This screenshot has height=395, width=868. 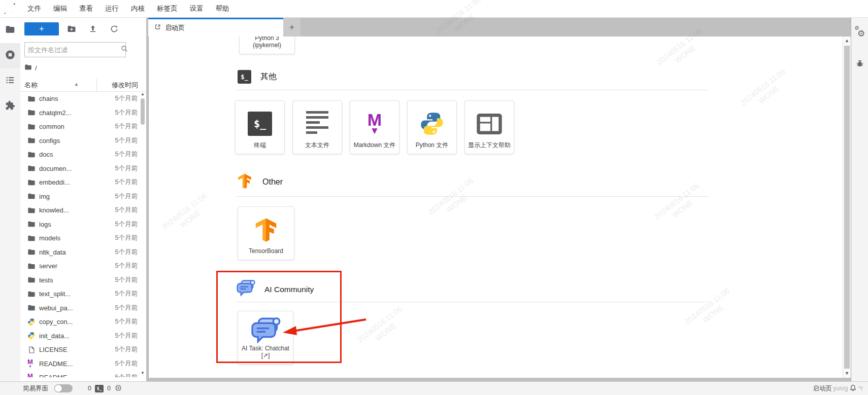 I want to click on statusbar-left: 简易界面 0 $_ 0, so click(x=73, y=388).